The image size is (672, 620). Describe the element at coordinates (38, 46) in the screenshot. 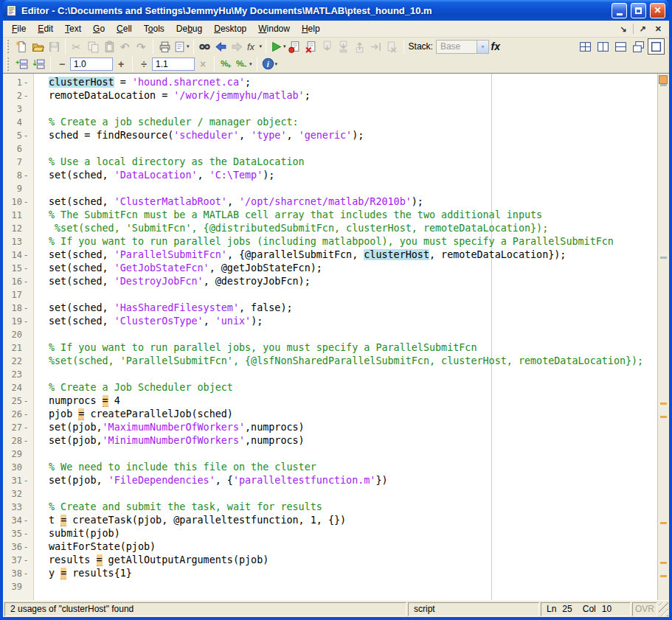

I see `open-file-button` at that location.